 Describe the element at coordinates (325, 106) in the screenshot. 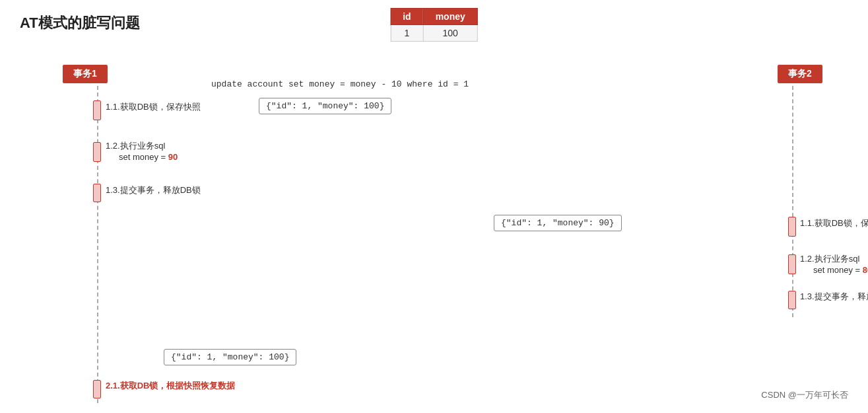

I see `snapshot-1: {"id": 1, "money": 100}` at that location.